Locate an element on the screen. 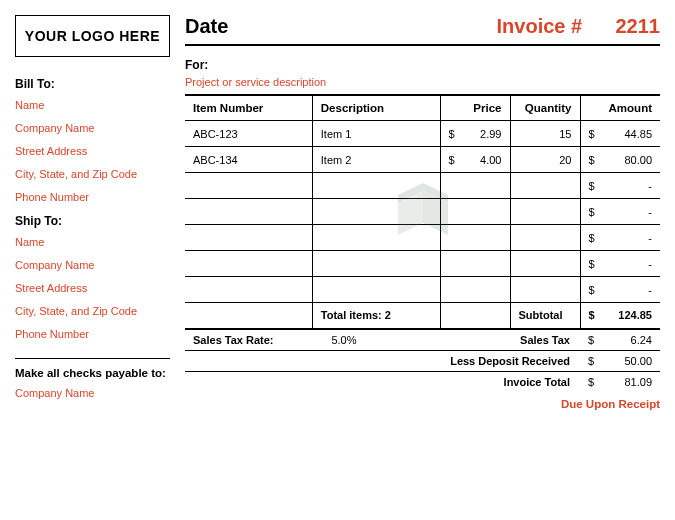 The image size is (675, 520). invoice-number-label: Invoice # is located at coordinates (540, 26).